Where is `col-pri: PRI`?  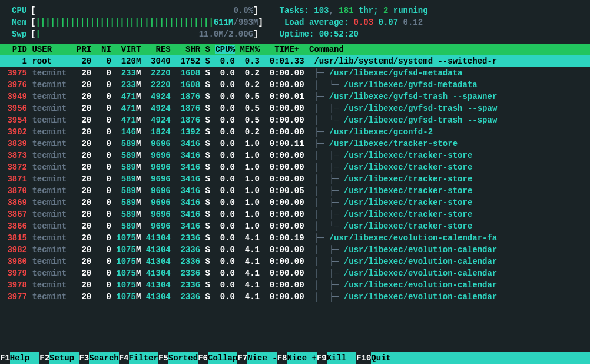
col-pri: PRI is located at coordinates (84, 49).